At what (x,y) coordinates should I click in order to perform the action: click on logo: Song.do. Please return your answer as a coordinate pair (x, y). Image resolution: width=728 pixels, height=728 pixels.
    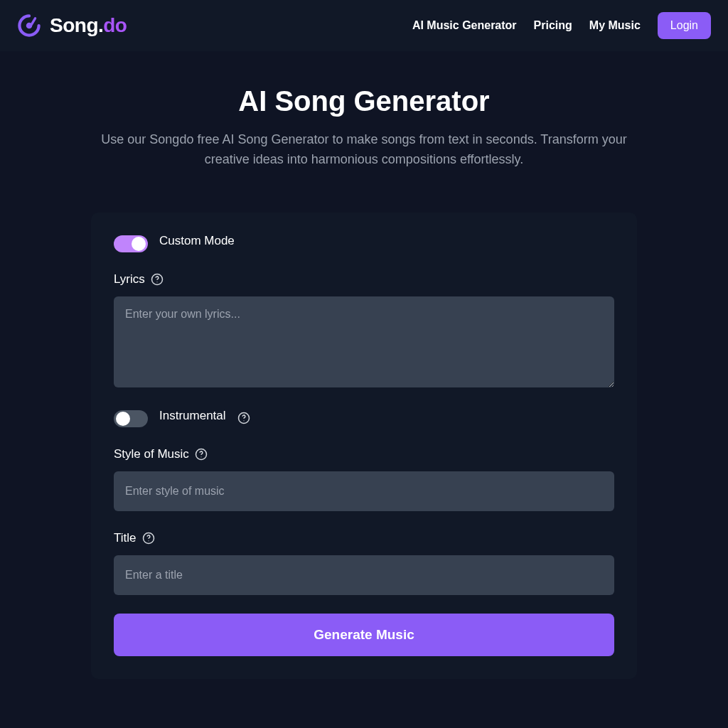
    Looking at the image, I should click on (72, 26).